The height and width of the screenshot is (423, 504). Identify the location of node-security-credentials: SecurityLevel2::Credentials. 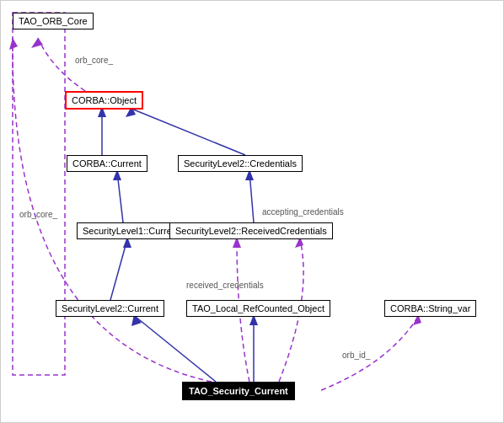
(240, 163).